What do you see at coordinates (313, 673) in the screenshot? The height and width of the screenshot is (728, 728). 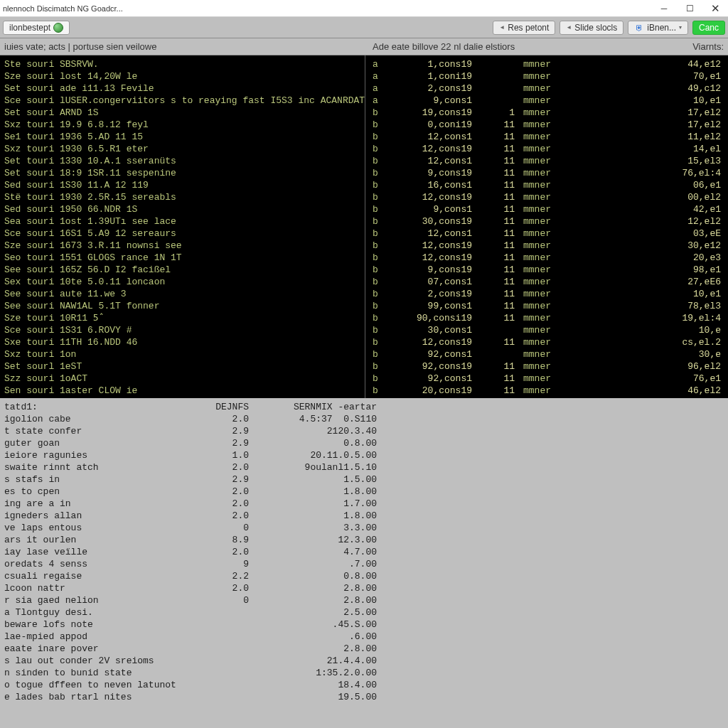 I see `bt-c3: 1:35.2.0.00` at bounding box center [313, 673].